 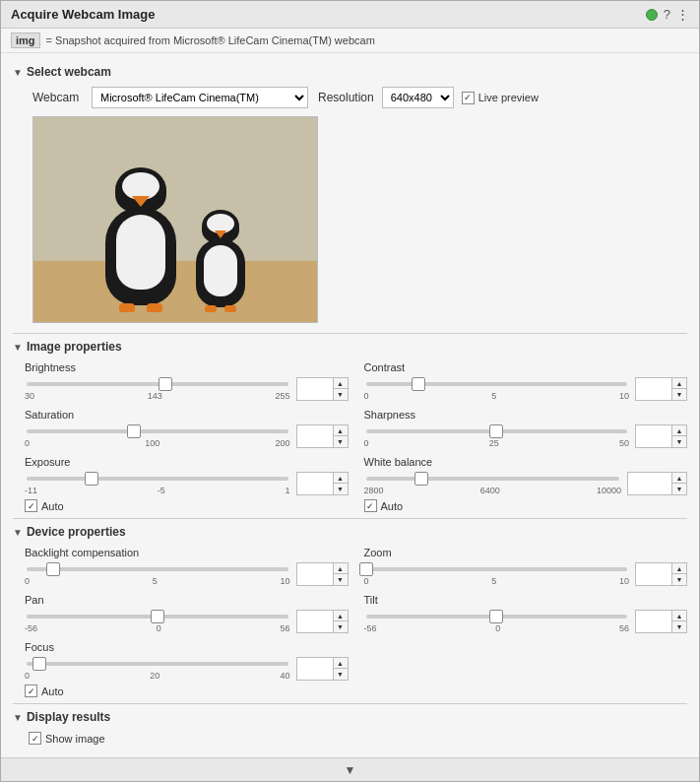 What do you see at coordinates (662, 574) in the screenshot?
I see `zoom-spinner: 0 ▲ ▼` at bounding box center [662, 574].